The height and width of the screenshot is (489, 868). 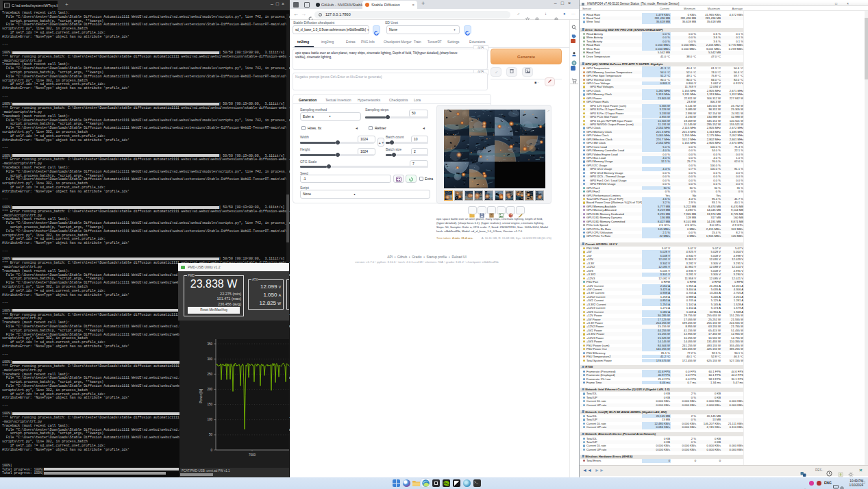 I want to click on svg-text: 7000, so click(x=252, y=455).